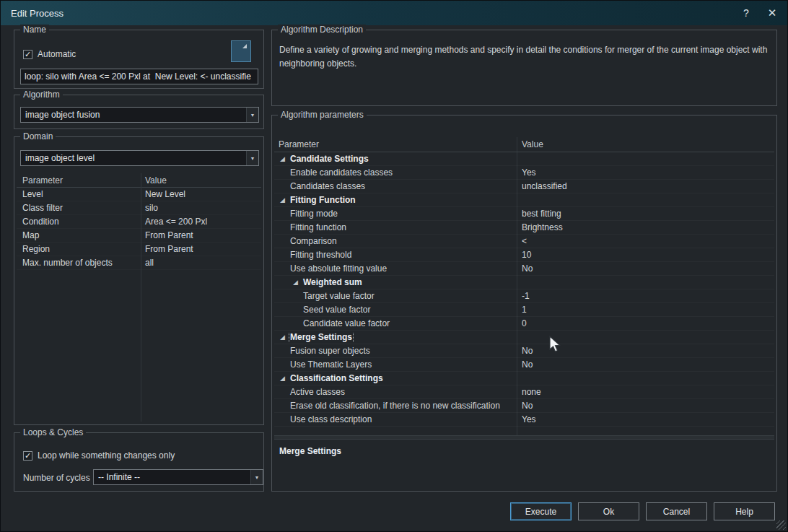 Image resolution: width=788 pixels, height=532 pixels. What do you see at coordinates (524, 283) in the screenshot?
I see `param-group-row: ◢Weighted sum` at bounding box center [524, 283].